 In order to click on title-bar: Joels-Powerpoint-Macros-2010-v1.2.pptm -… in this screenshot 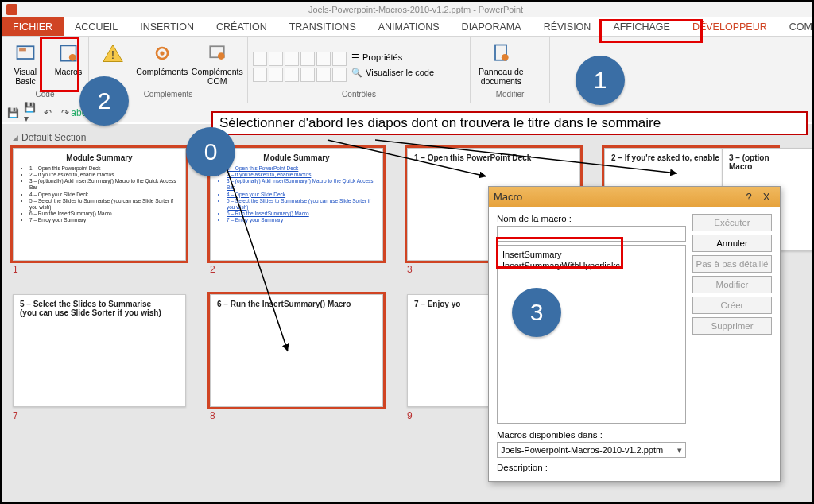, I will do `click(407, 10)`.